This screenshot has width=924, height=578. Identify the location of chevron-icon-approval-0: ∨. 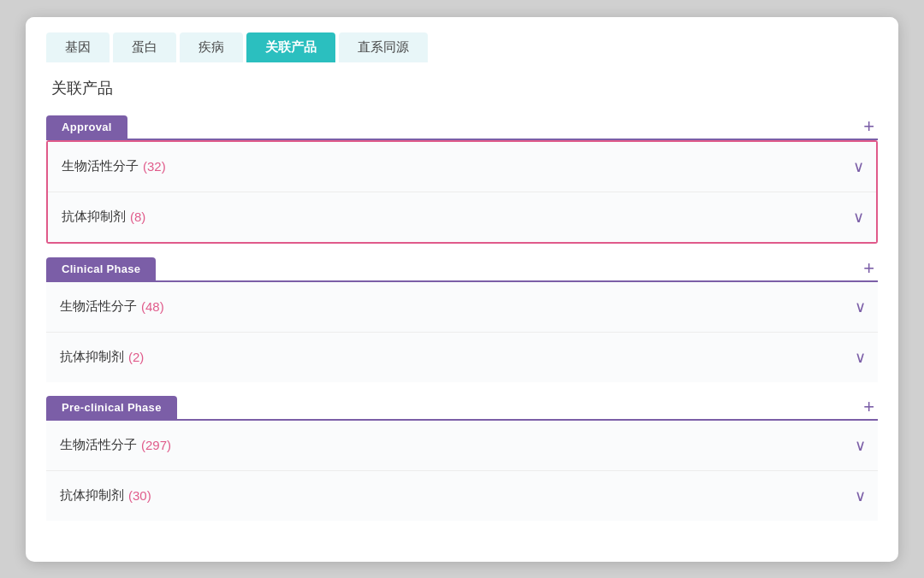
(861, 167).